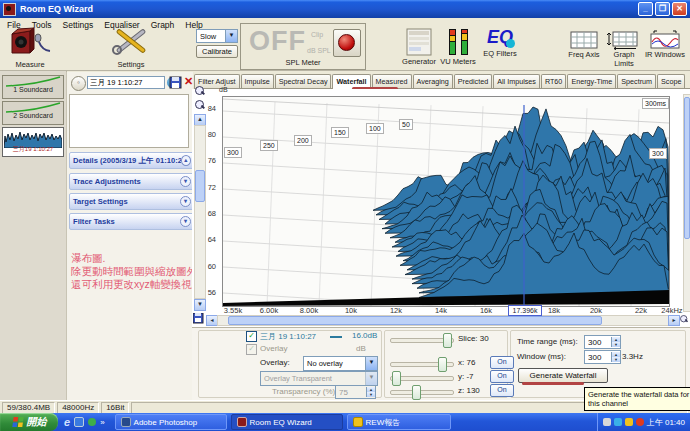  Describe the element at coordinates (188, 82) in the screenshot. I see `delete-trace-icon: ✕` at that location.